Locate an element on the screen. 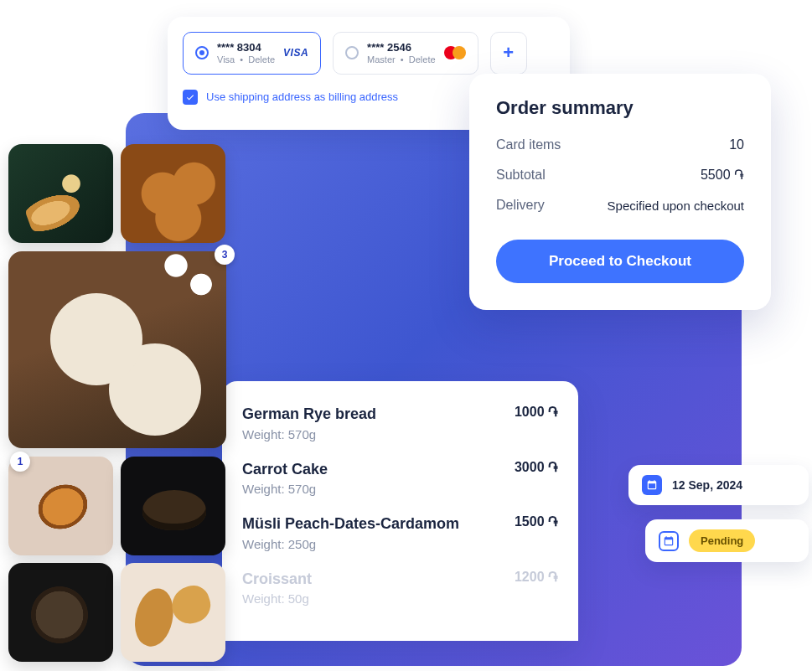  order-row-label: Delivery is located at coordinates (520, 205).